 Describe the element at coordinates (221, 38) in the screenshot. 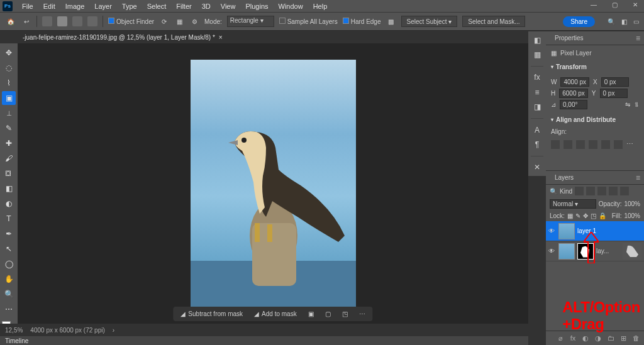

I see `tab-close-icon: ×` at that location.